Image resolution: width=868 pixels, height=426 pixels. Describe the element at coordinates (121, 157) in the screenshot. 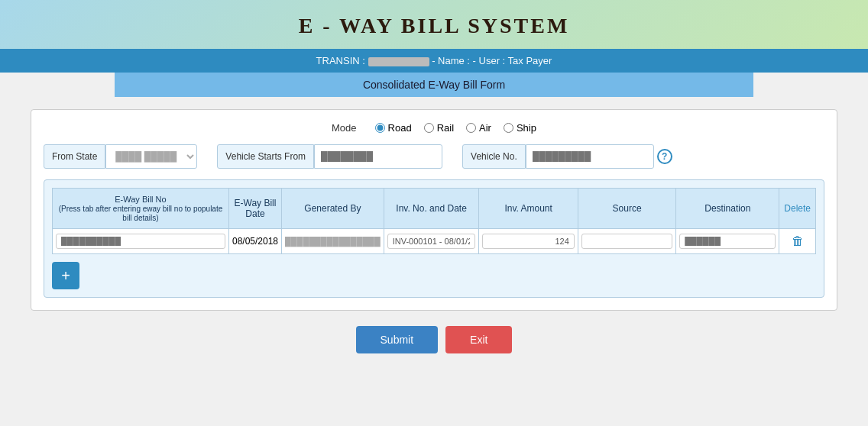

I see `from-state-group: From State ████ █████` at that location.